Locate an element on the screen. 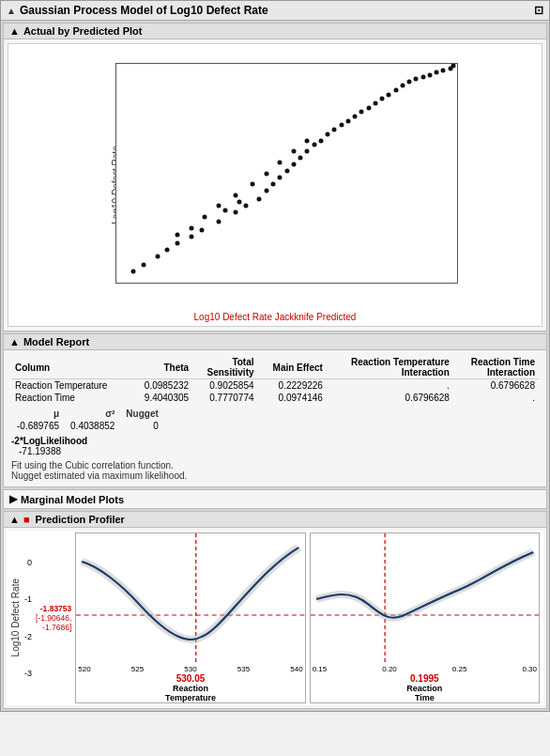  y-tick-0: 0 is located at coordinates (30, 563).